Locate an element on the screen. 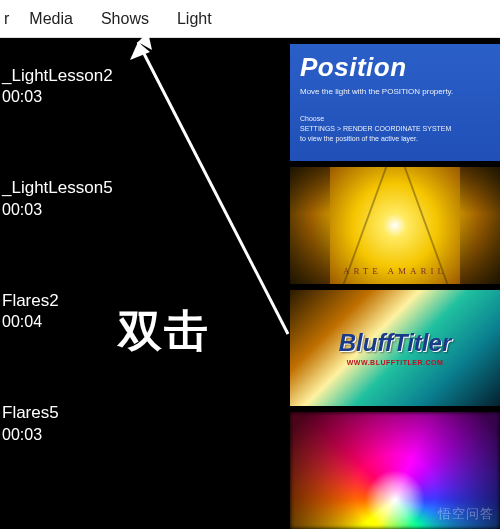 The height and width of the screenshot is (529, 500). thumb-smalltext: Choose SETTINGS > RENDER COORDINATE SYST… is located at coordinates (395, 128).